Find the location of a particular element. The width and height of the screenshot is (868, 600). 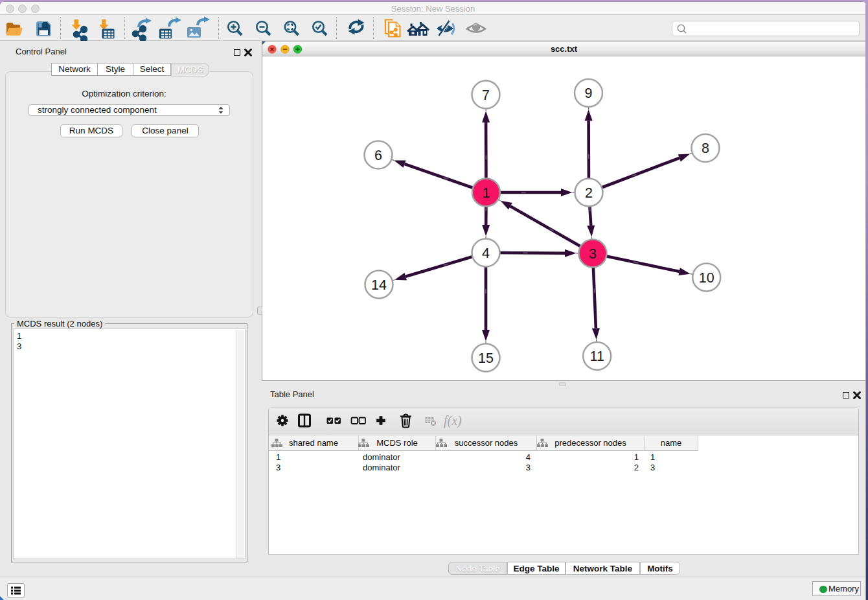

svg-text: 7 is located at coordinates (486, 95).